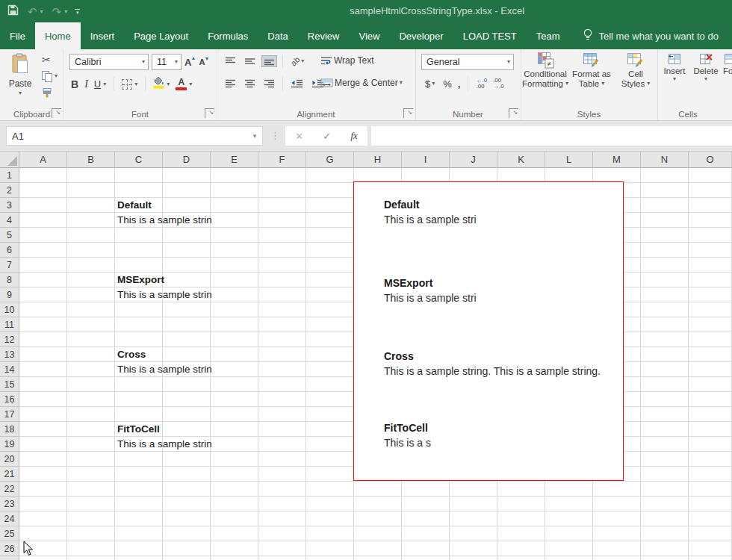  Describe the element at coordinates (139, 160) in the screenshot. I see `column-header-C: C` at that location.